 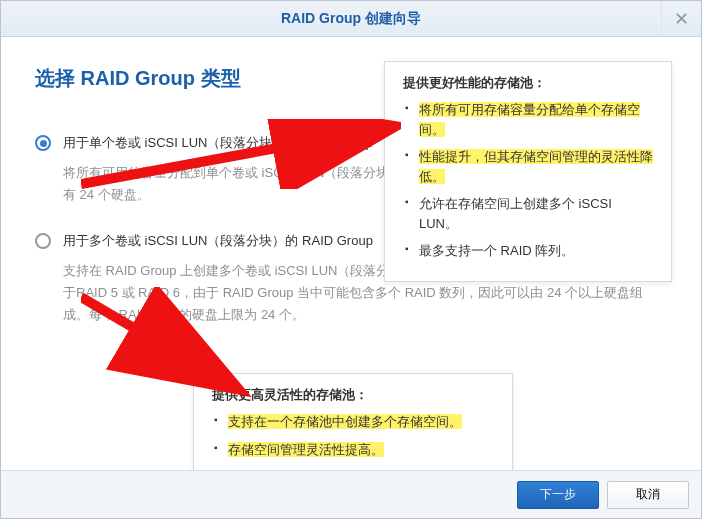 I want to click on cancel-button: 取消, so click(x=648, y=495).